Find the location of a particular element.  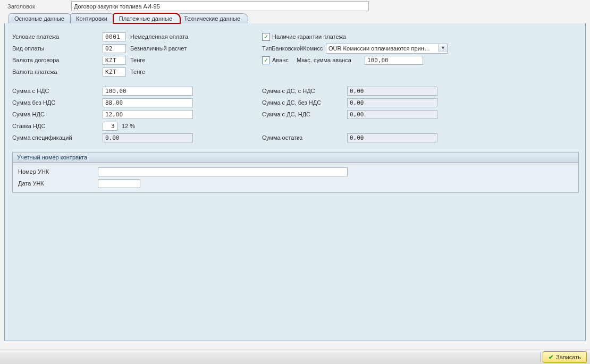

ds-with-vat-input is located at coordinates (392, 91).